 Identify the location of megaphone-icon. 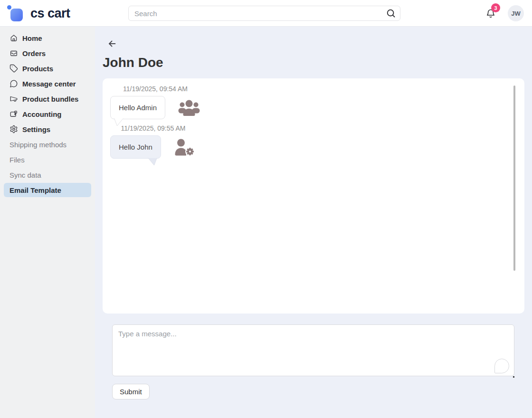
(14, 99).